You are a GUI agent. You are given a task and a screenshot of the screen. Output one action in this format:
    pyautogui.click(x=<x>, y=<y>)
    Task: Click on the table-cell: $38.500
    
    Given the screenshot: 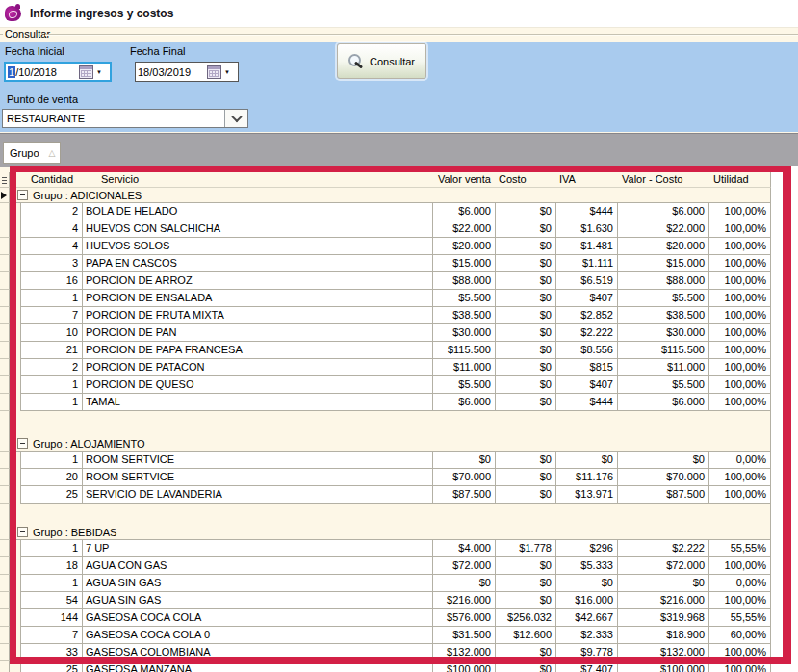 What is the action you would take?
    pyautogui.click(x=464, y=316)
    